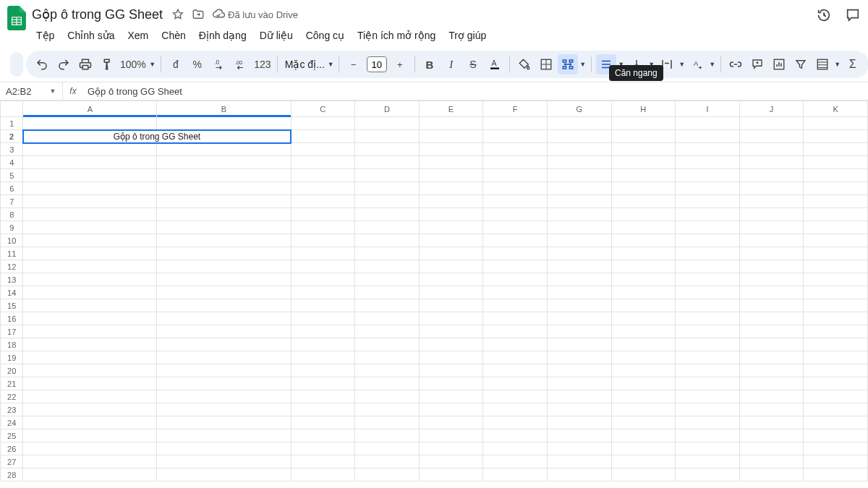 The height and width of the screenshot is (488, 868). What do you see at coordinates (323, 202) in the screenshot?
I see `cell-C7` at bounding box center [323, 202].